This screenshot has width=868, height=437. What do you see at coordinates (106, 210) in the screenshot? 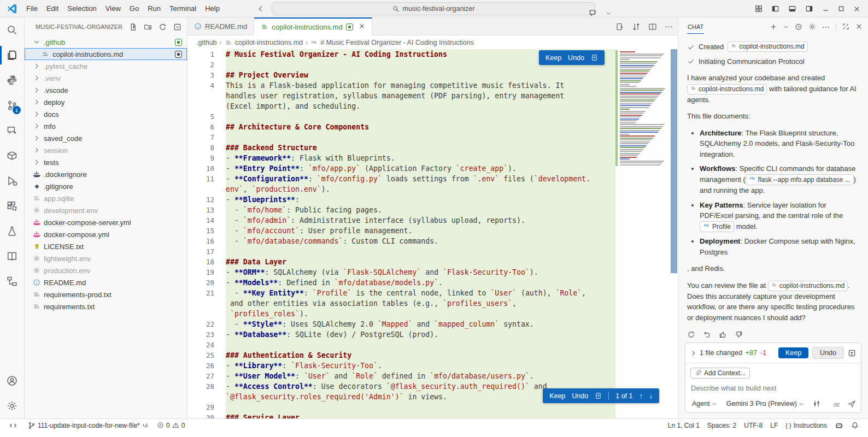
I see `file-development.env: development.env` at bounding box center [106, 210].